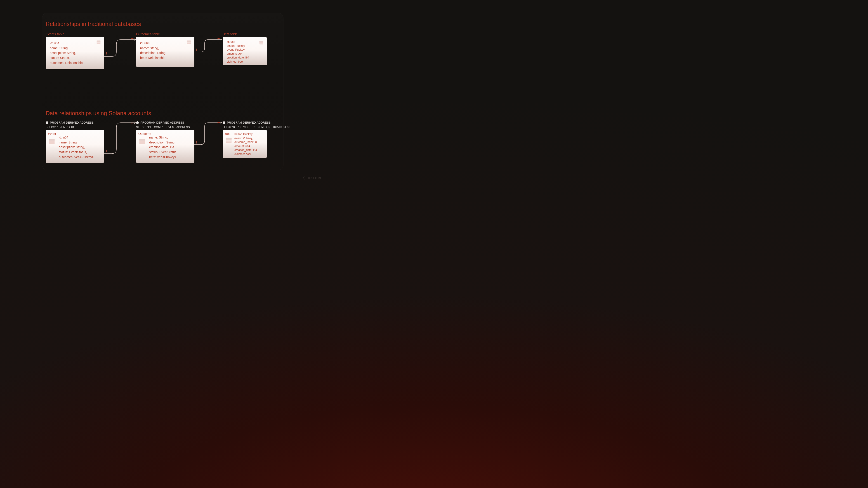 The height and width of the screenshot is (488, 868). What do you see at coordinates (52, 134) in the screenshot?
I see `event-card-title: Event` at bounding box center [52, 134].